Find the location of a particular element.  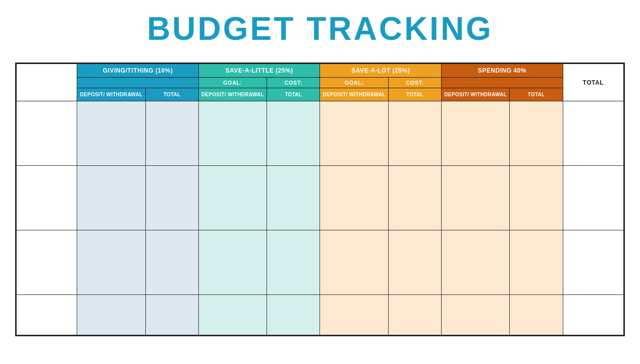

spending-spacer is located at coordinates (503, 83).